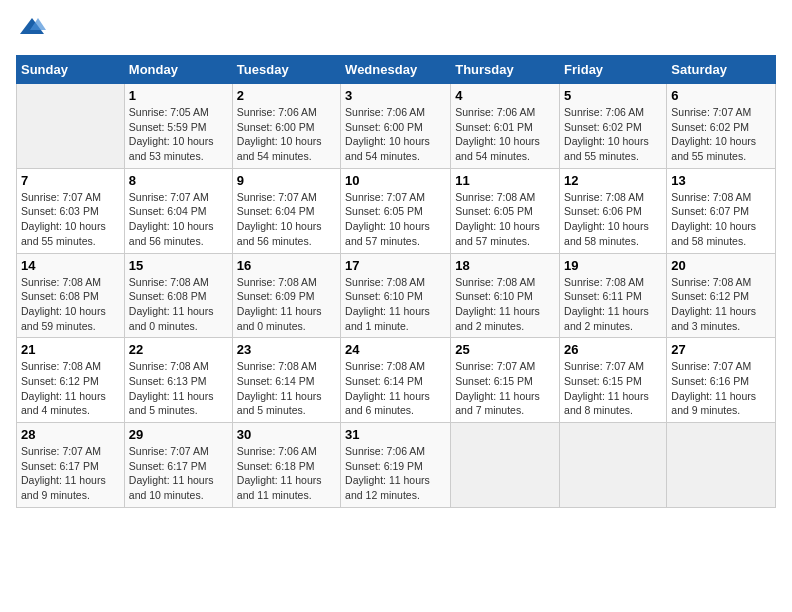 The image size is (792, 612). What do you see at coordinates (172, 388) in the screenshot?
I see `day-info: Sunrise: 7:08 AMSunset: 6:13 PMDaylight:…` at bounding box center [172, 388].